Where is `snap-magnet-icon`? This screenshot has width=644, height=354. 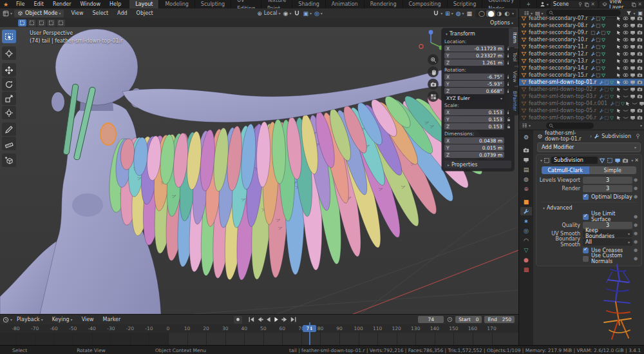
snap-magnet-icon is located at coordinates (297, 14).